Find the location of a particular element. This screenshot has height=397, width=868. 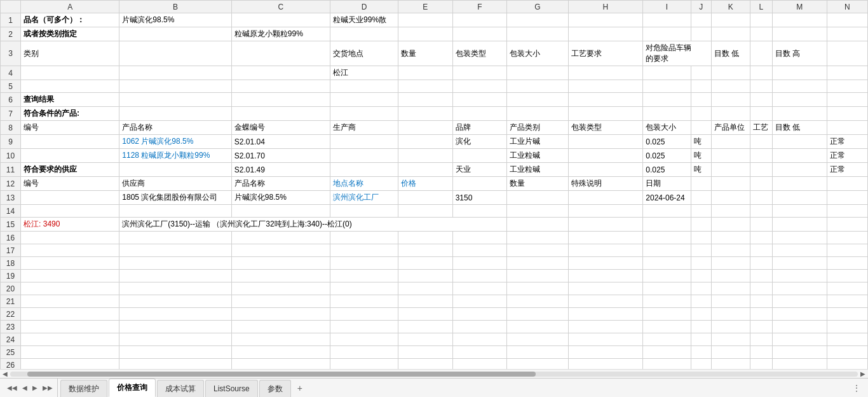

cell-10-E is located at coordinates (426, 156).